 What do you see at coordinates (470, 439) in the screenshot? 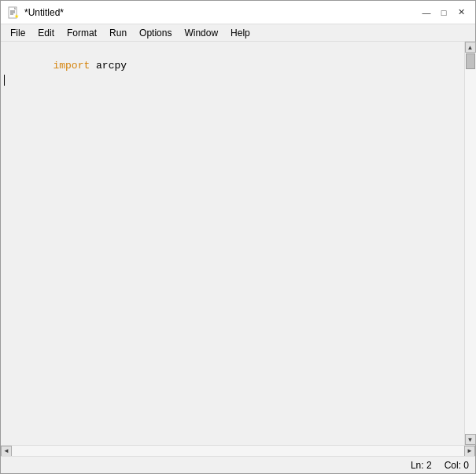
I see `scroll-down-button: ▼` at bounding box center [470, 439].